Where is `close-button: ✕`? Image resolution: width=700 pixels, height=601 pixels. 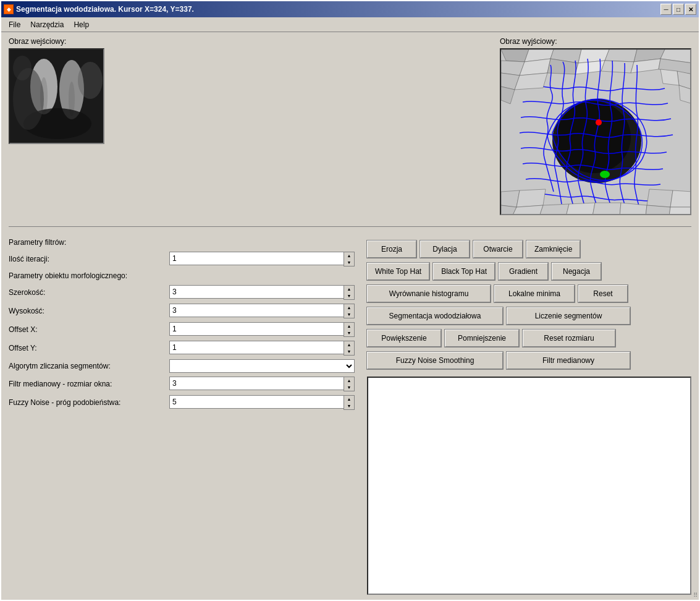 close-button: ✕ is located at coordinates (691, 9).